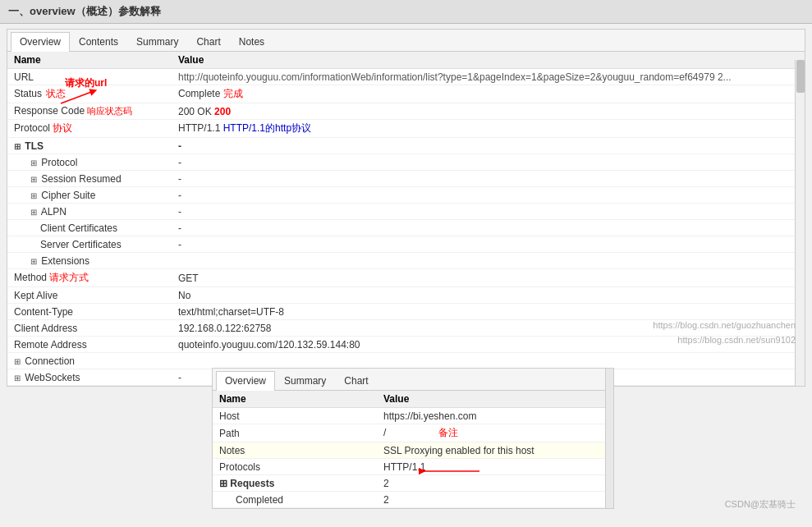 The height and width of the screenshot is (527, 812). Describe the element at coordinates (413, 451) in the screenshot. I see `bottom-row-notes: Notes SSL Proxying enabled for this host` at that location.